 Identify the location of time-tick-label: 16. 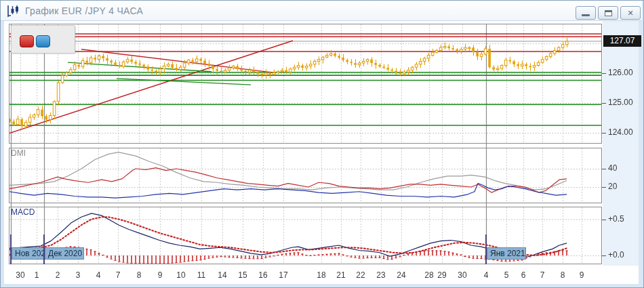
(263, 275).